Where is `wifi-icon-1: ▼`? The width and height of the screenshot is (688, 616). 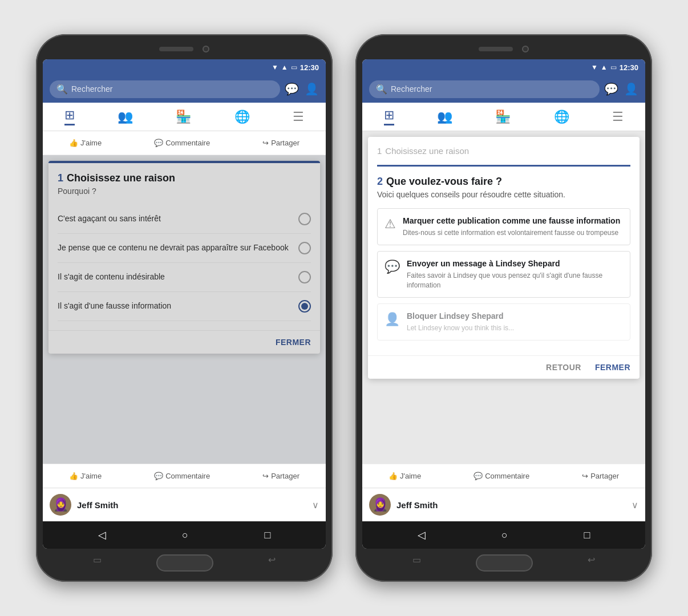
wifi-icon-1: ▼ is located at coordinates (275, 67).